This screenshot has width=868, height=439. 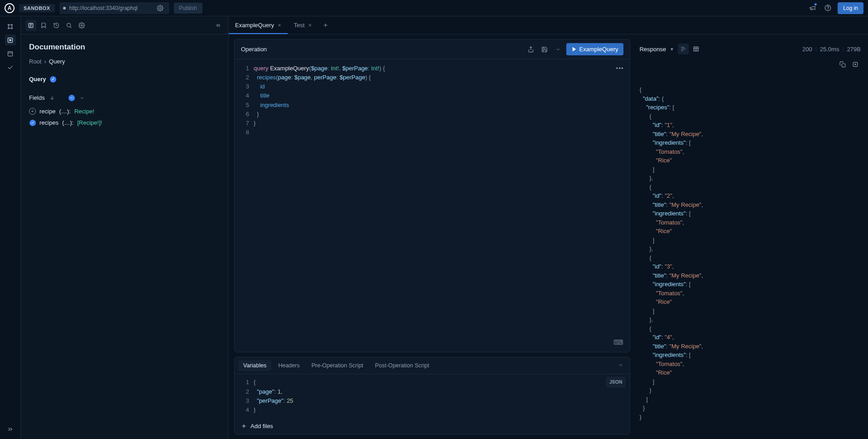 What do you see at coordinates (53, 79) in the screenshot?
I see `check-badge-icon: ✓` at bounding box center [53, 79].